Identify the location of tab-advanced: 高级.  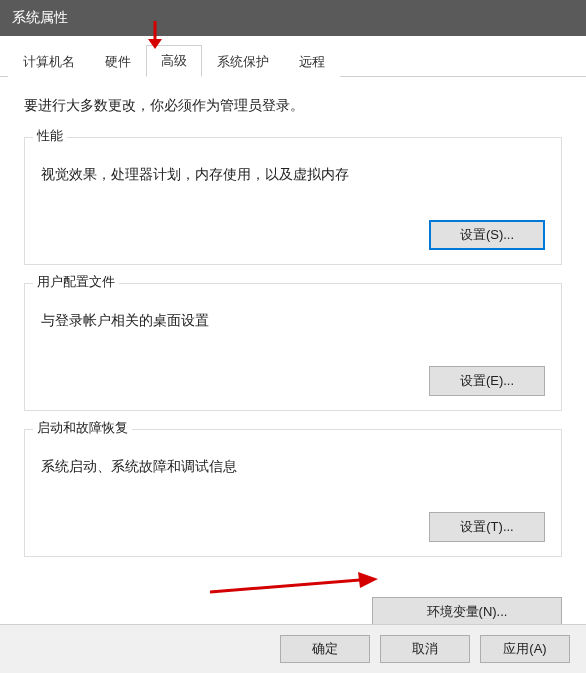
(174, 61).